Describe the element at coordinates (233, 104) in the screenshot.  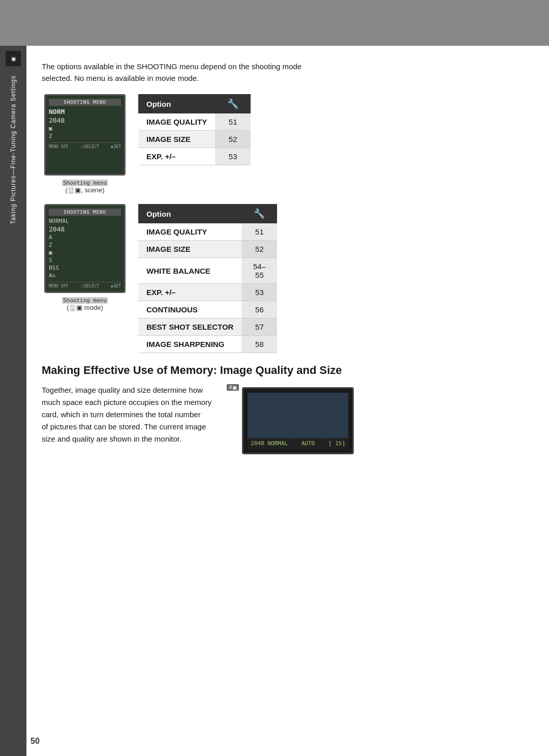
I see `table1-page-header: 🔧` at that location.